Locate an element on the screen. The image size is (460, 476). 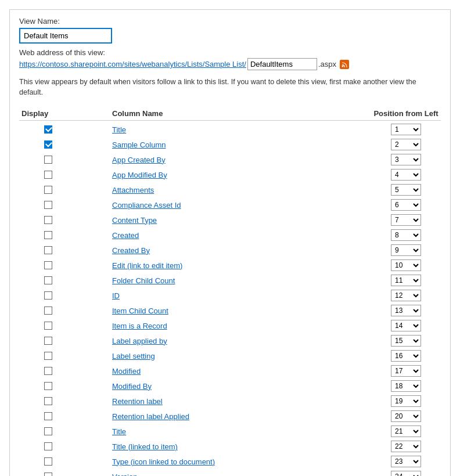
column-name-link: Version is located at coordinates (224, 475).